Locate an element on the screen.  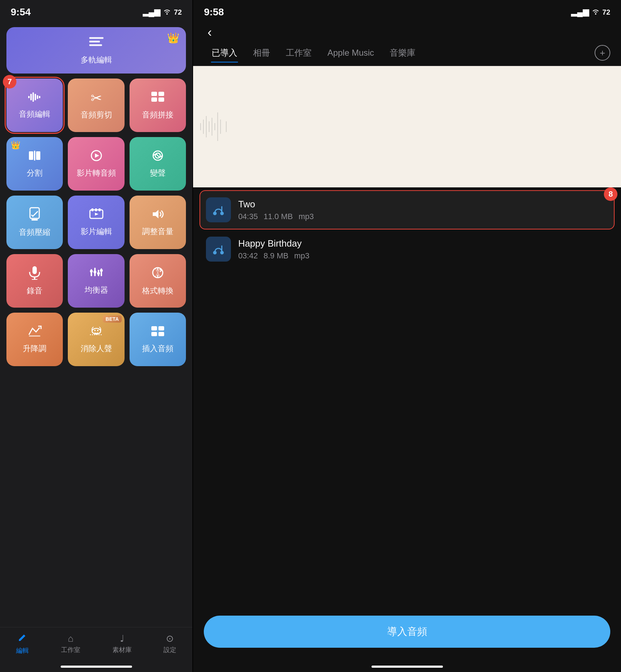
tab-settings: ⊙ 設定 is located at coordinates (170, 644).